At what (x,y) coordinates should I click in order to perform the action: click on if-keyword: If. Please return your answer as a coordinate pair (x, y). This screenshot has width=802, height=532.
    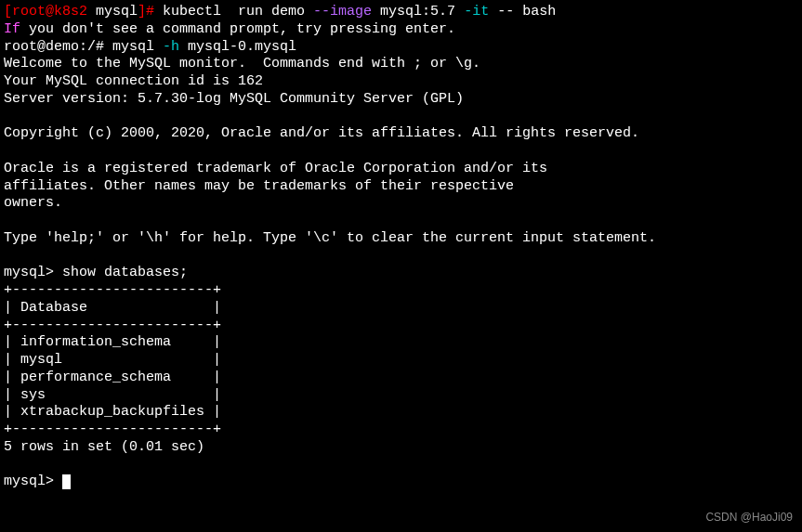
    Looking at the image, I should click on (12, 30).